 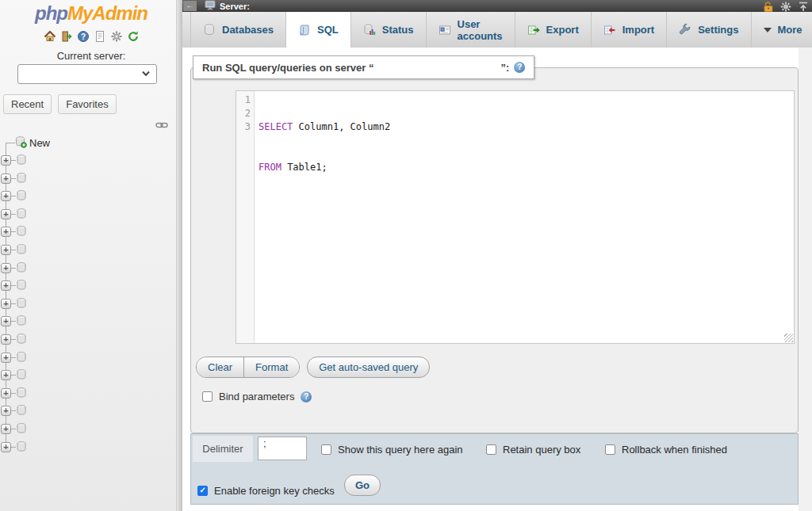 What do you see at coordinates (190, 6) in the screenshot?
I see `back-arrow-button: ←` at bounding box center [190, 6].